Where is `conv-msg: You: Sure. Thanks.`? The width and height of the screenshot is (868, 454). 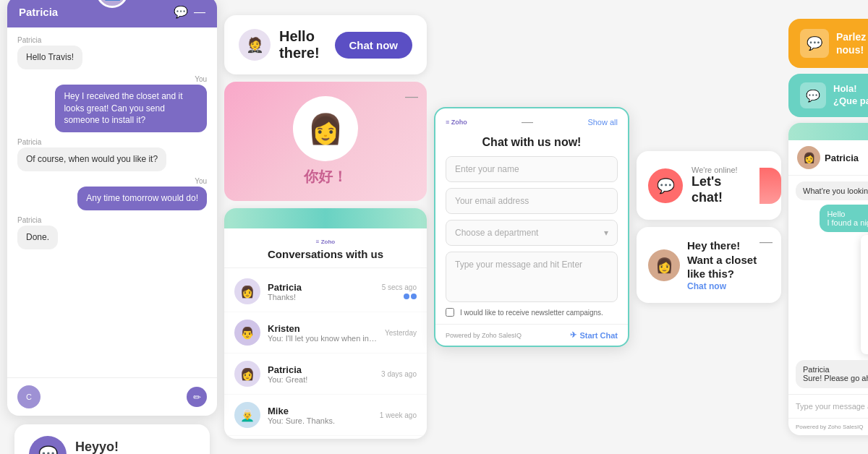 conv-msg: You: Sure. Thanks. is located at coordinates (320, 421).